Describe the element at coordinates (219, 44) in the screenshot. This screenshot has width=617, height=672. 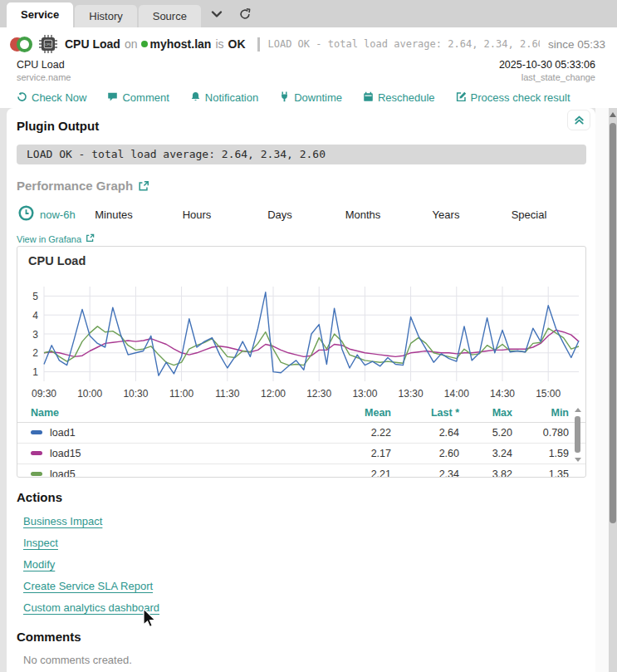
I see `status-is-word: is` at that location.